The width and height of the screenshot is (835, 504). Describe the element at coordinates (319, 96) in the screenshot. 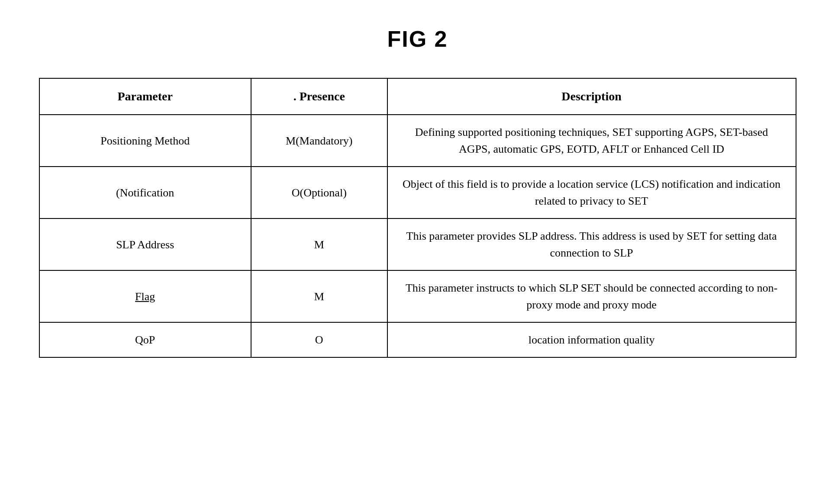

I see `header-presence: . Presence` at that location.